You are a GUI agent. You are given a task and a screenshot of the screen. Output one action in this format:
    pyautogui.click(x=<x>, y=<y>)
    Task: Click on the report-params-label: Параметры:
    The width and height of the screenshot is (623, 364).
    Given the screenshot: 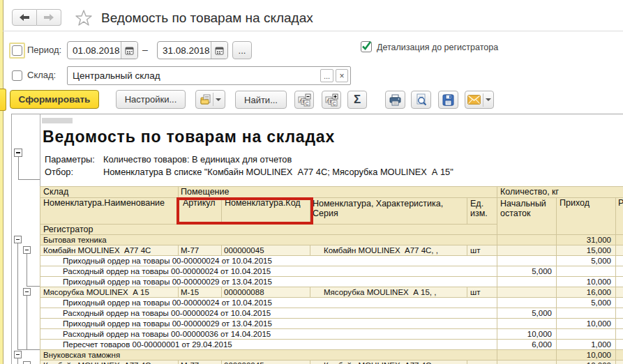 What is the action you would take?
    pyautogui.click(x=70, y=159)
    